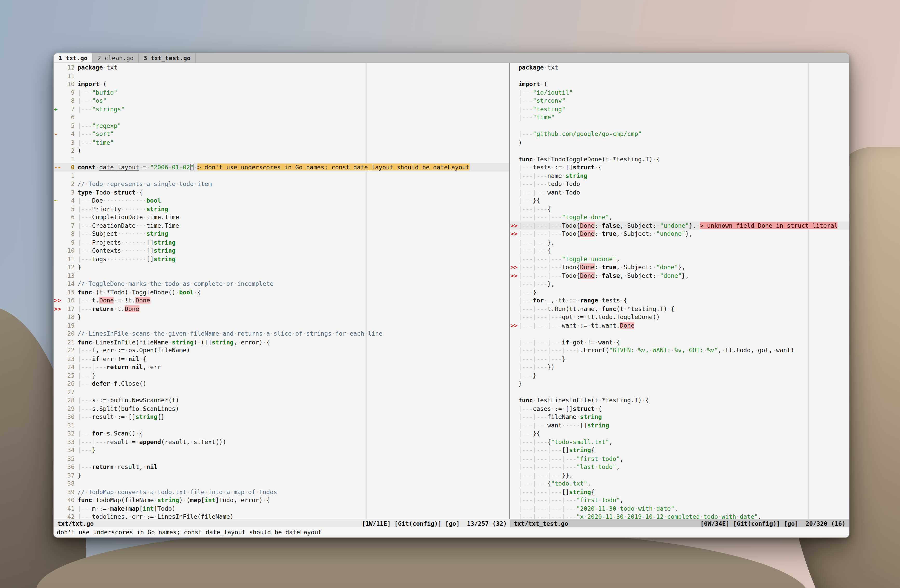 Image resolution: width=900 pixels, height=588 pixels. I want to click on code-text: //·ToggleDone·marks·the·todo·as·complete…, so click(293, 284).